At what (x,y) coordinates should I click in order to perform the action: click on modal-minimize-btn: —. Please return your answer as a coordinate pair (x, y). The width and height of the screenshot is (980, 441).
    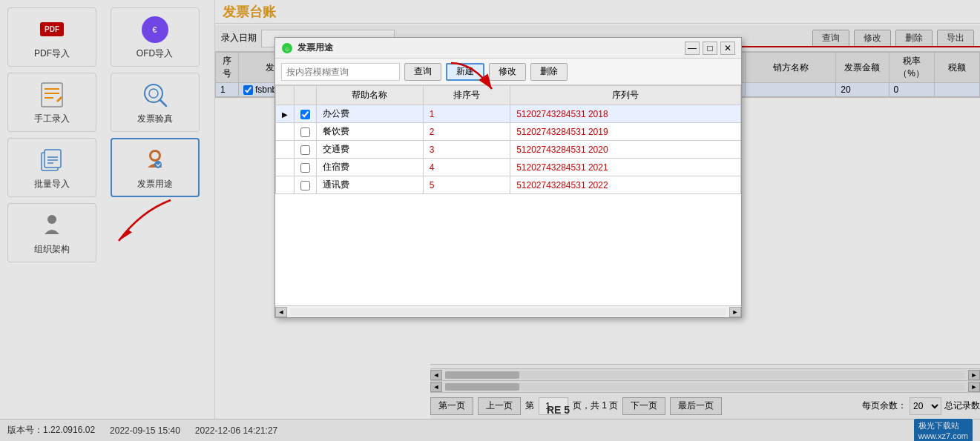
    Looking at the image, I should click on (692, 48).